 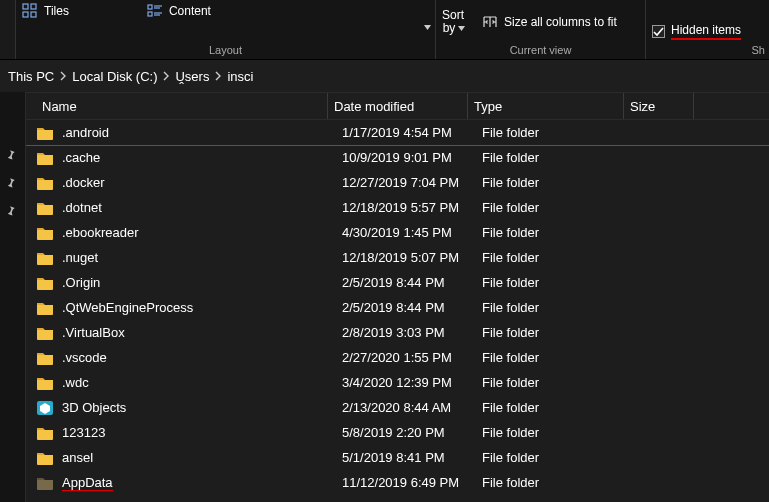 What do you see at coordinates (199, 482) in the screenshot?
I see `file-name: AppData` at bounding box center [199, 482].